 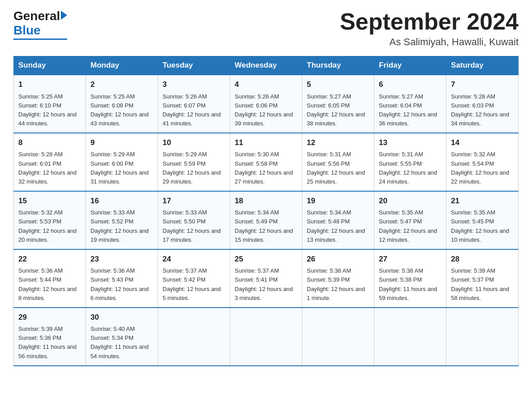 What do you see at coordinates (410, 259) in the screenshot?
I see `day-number: 27` at bounding box center [410, 259].